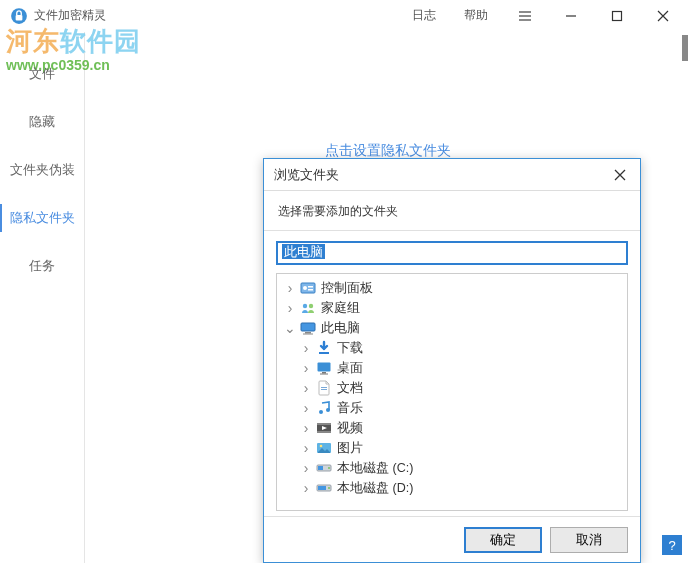  I want to click on tree-item-label: 本地磁盘 (D:), so click(375, 488).